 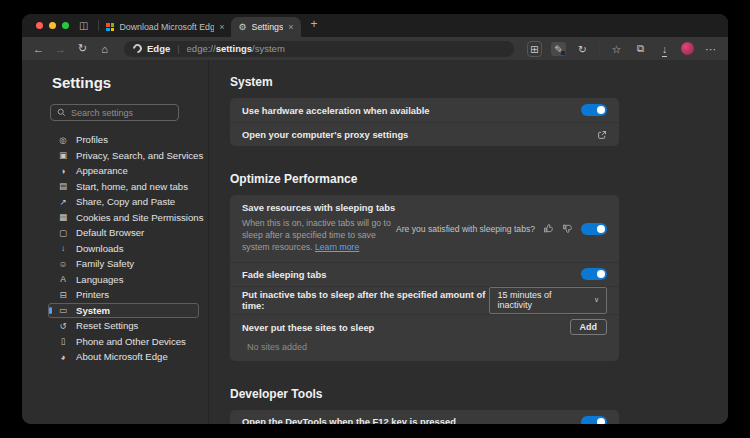 I want to click on address-bar: Edge | edge://settings/system, so click(x=319, y=49).